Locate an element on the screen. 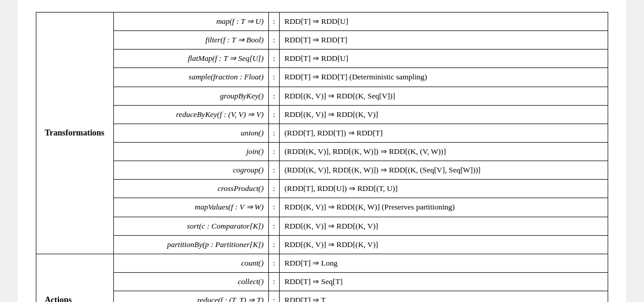  operation-name: reduce(f : (T, T) ⇒ T) is located at coordinates (191, 297).